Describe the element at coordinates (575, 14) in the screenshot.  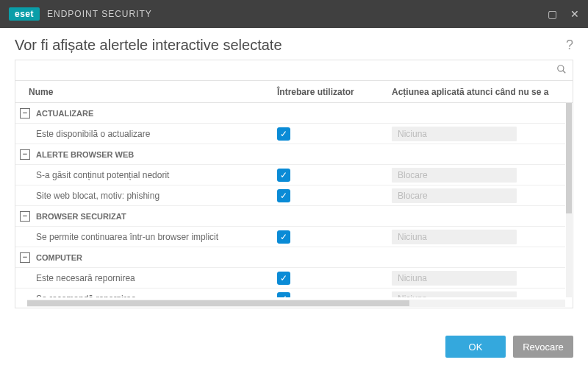
I see `close-icon: ✕` at that location.